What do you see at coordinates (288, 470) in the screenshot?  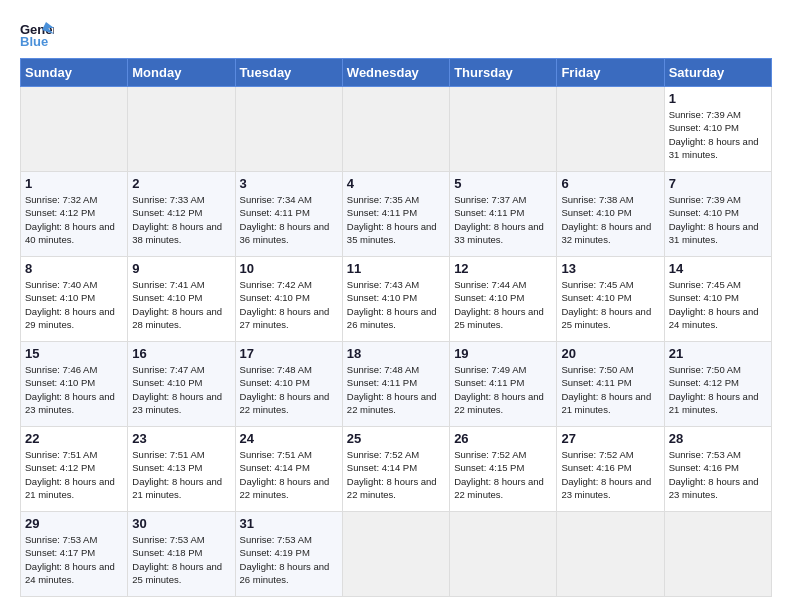 I see `calendar-cell: 24Sunrise: 7:51 AMSunset: 4:14 PMDayligh…` at bounding box center [288, 470].